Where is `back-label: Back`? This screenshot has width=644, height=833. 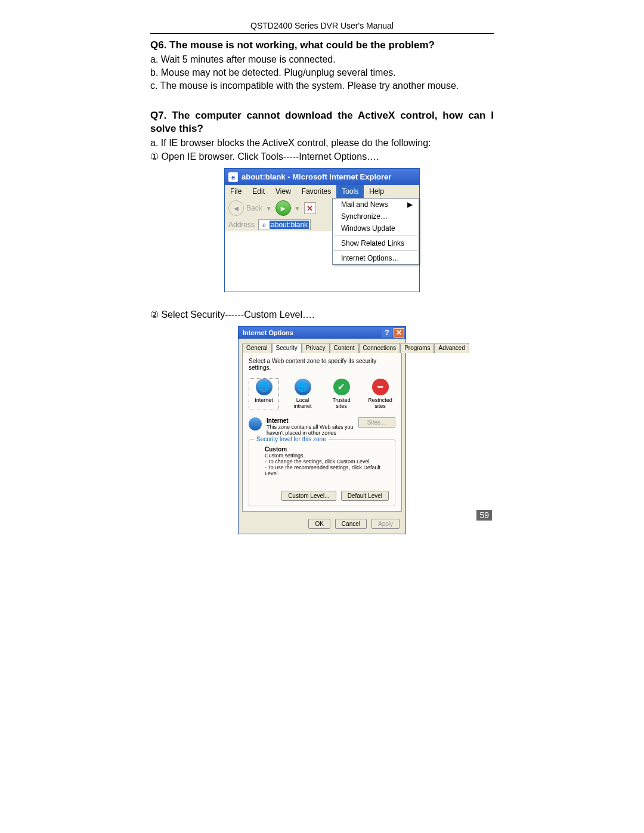 back-label: Back is located at coordinates (254, 208).